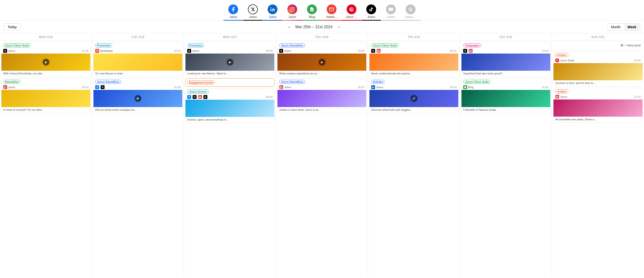 The width and height of the screenshot is (644, 278). Describe the element at coordinates (322, 74) in the screenshot. I see `post-text: What creative ingredients do yo...` at that location.